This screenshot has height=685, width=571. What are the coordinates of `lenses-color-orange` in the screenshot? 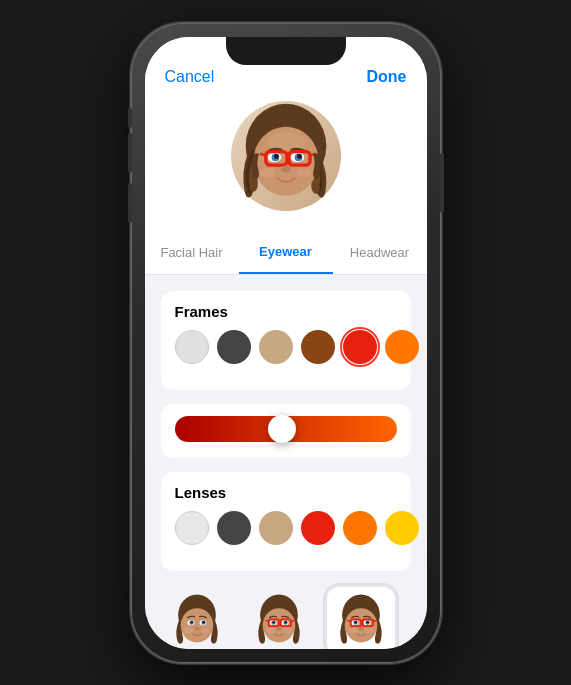 It's located at (360, 528).